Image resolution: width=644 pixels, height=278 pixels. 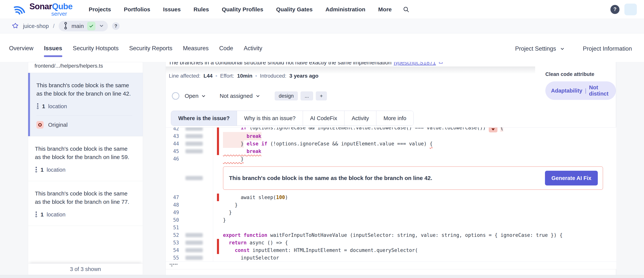 I want to click on line-number: 51, so click(x=172, y=228).